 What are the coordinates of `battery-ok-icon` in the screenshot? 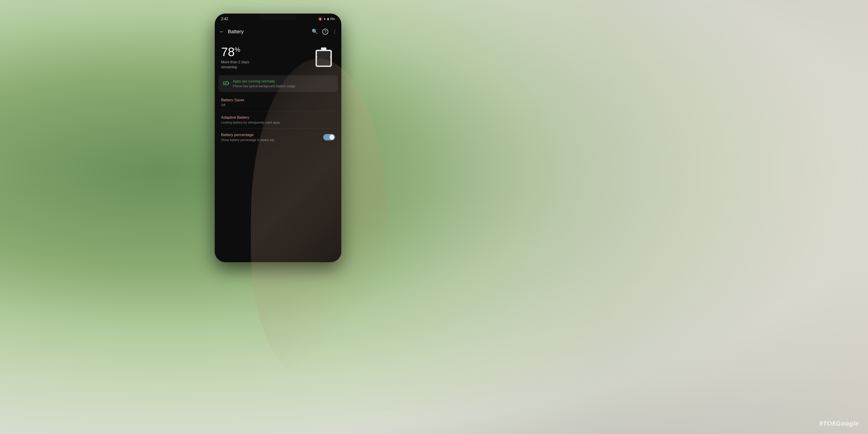 It's located at (226, 83).